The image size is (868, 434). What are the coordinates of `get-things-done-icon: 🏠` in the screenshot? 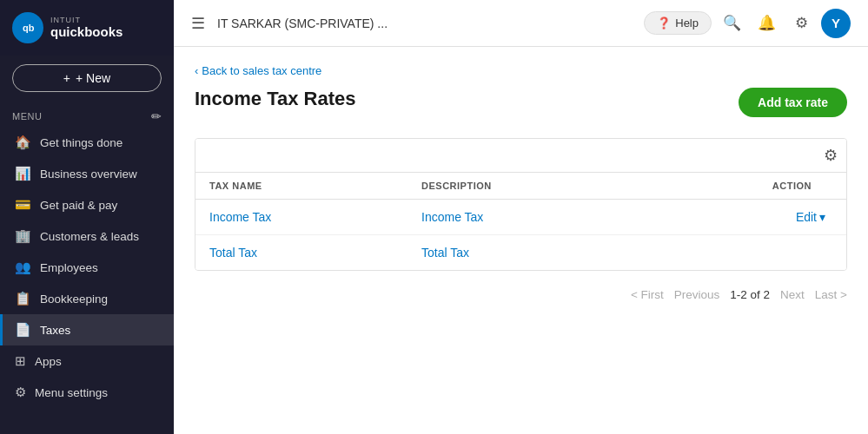 It's located at (23, 142).